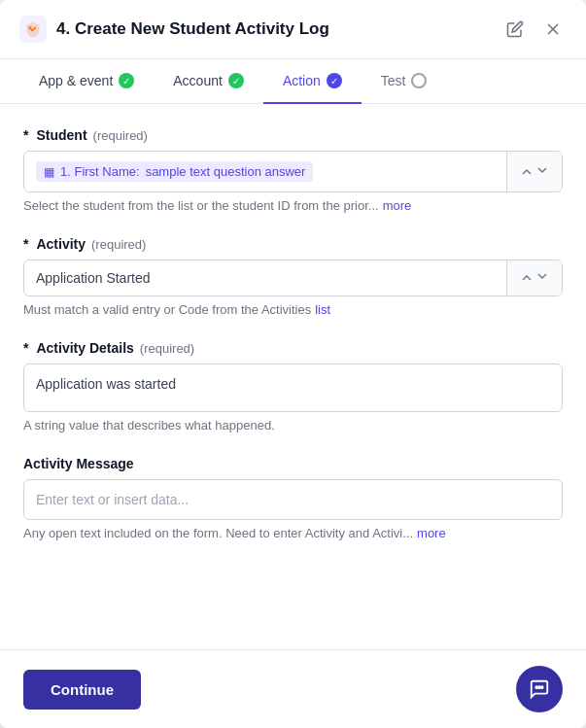  Describe the element at coordinates (293, 498) in the screenshot. I see `activity-message-field-group: Activity Message Enter text or insert da…` at that location.